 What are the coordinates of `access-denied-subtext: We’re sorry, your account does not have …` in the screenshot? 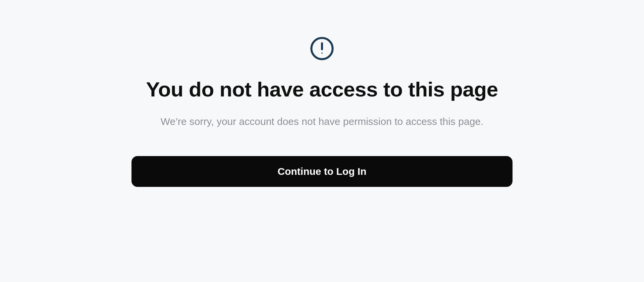 It's located at (322, 122).